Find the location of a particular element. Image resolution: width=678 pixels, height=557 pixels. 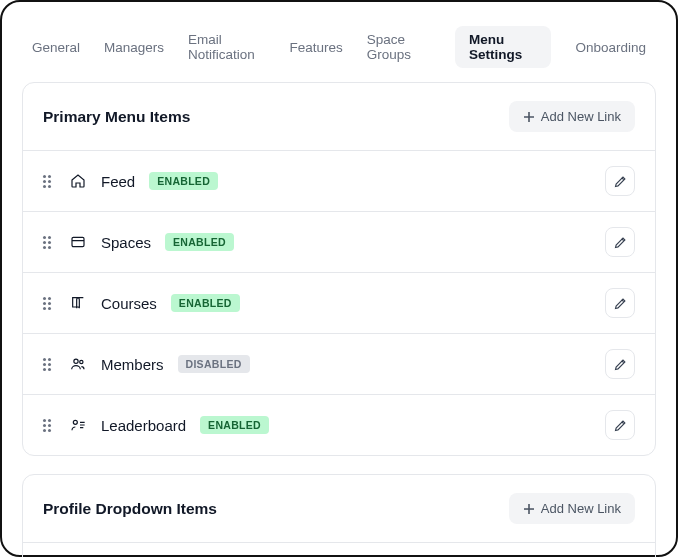

menu-item-label: Spaces is located at coordinates (126, 242).